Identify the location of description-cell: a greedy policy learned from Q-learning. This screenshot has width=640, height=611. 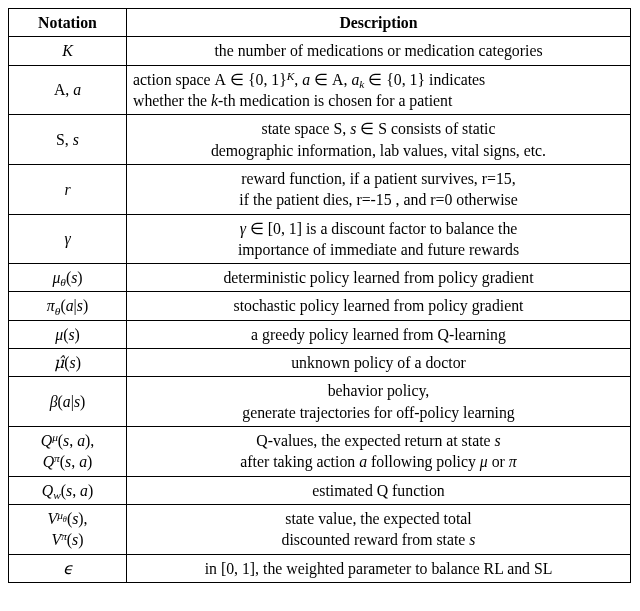
(379, 334).